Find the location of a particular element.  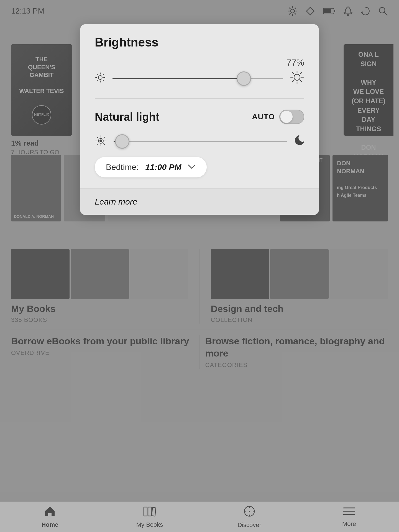

learn-more-section: Learn more is located at coordinates (200, 202).